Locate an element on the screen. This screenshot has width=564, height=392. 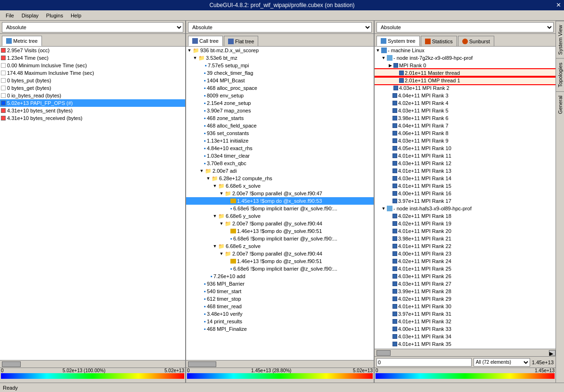
menu-help: Help is located at coordinates (76, 16).